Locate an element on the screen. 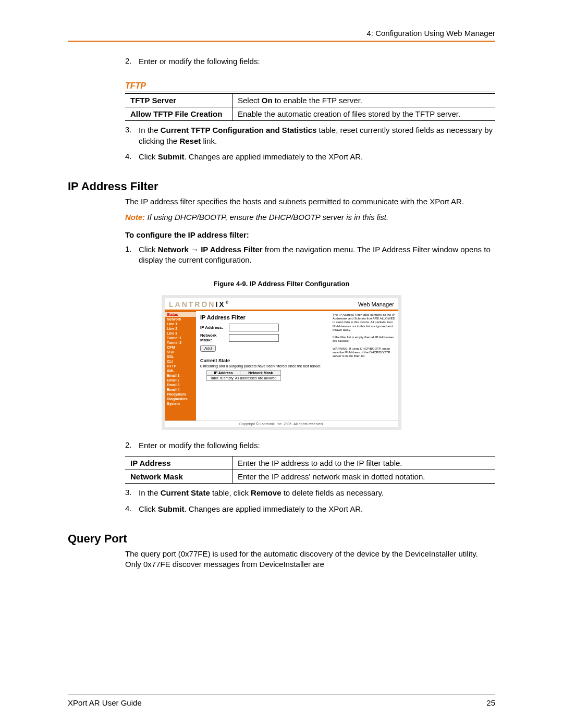 The height and width of the screenshot is (728, 563). lantronix-logo: LANTRONIX® is located at coordinates (199, 304).